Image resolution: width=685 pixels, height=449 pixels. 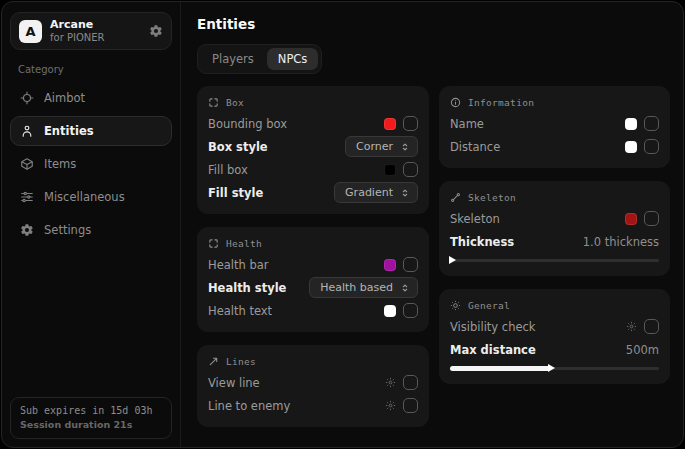 I want to click on sidebar-item-aimbot: Aimbot, so click(x=91, y=98).